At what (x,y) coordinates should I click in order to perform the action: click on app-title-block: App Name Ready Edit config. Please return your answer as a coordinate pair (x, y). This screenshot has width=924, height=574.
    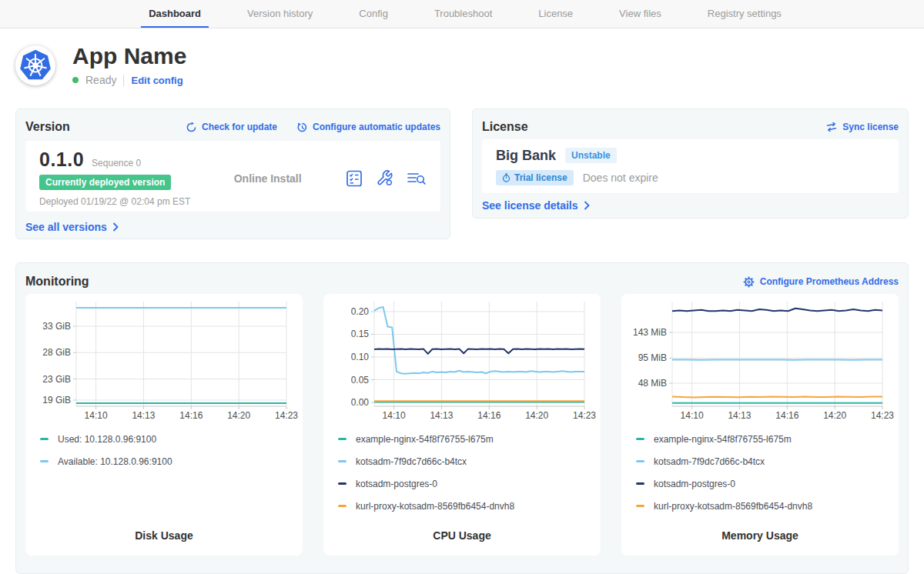
    Looking at the image, I should click on (129, 65).